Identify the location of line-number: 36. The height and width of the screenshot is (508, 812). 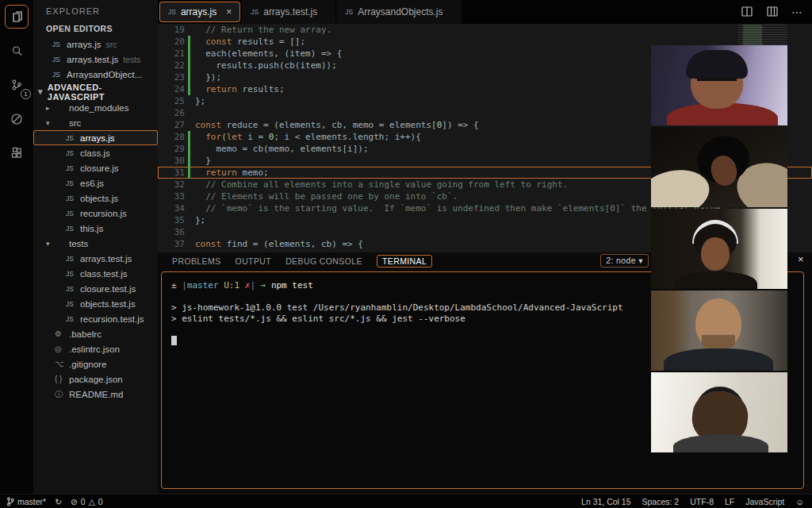
(171, 232).